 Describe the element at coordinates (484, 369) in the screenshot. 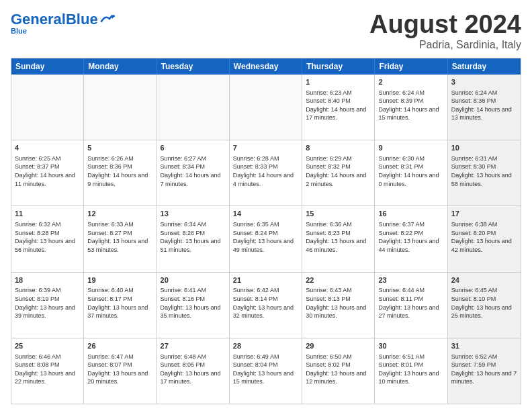

I see `day-info: Sunrise: 6:52 AM Sunset: 7:59 PM Dayligh…` at that location.